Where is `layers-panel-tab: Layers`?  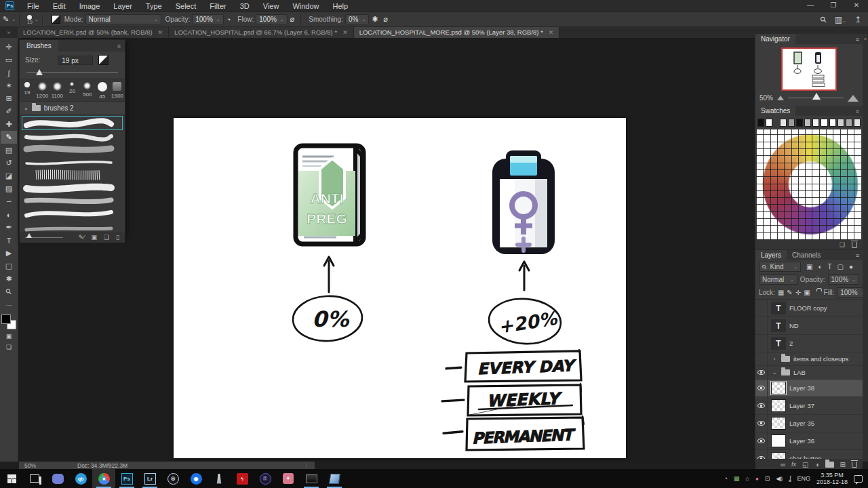 layers-panel-tab: Layers is located at coordinates (771, 255).